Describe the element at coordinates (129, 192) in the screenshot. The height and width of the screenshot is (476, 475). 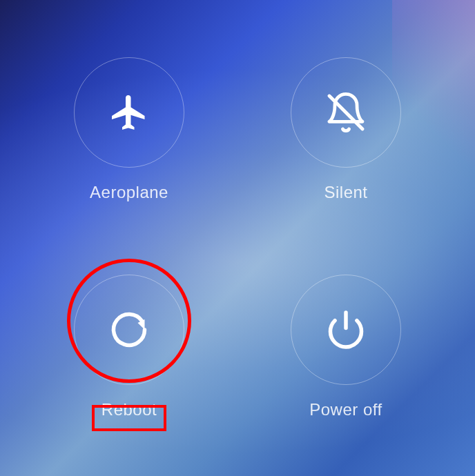
I see `aeroplane-label: Aeroplane` at that location.